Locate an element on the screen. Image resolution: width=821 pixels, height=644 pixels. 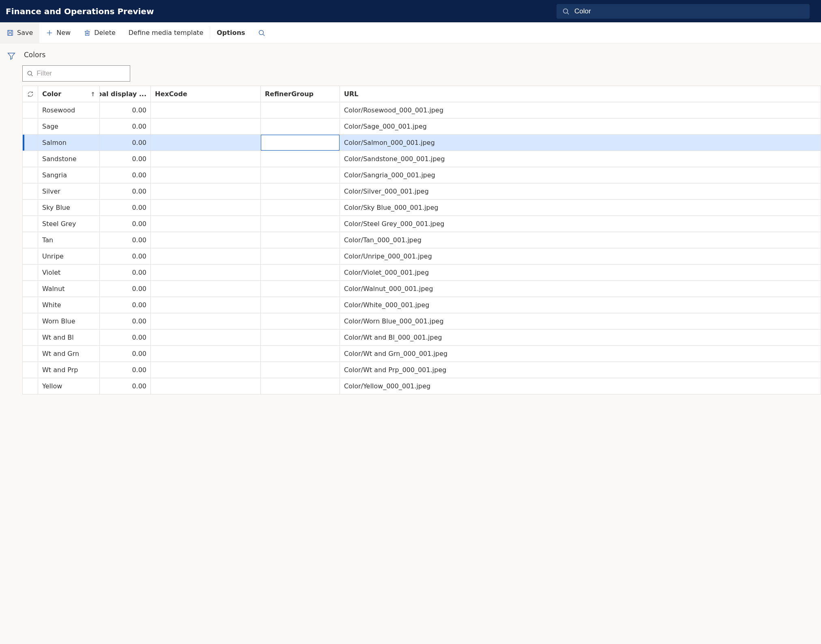
cell-url: Color/Wt and Grn_000_001.jpeg is located at coordinates (580, 354).